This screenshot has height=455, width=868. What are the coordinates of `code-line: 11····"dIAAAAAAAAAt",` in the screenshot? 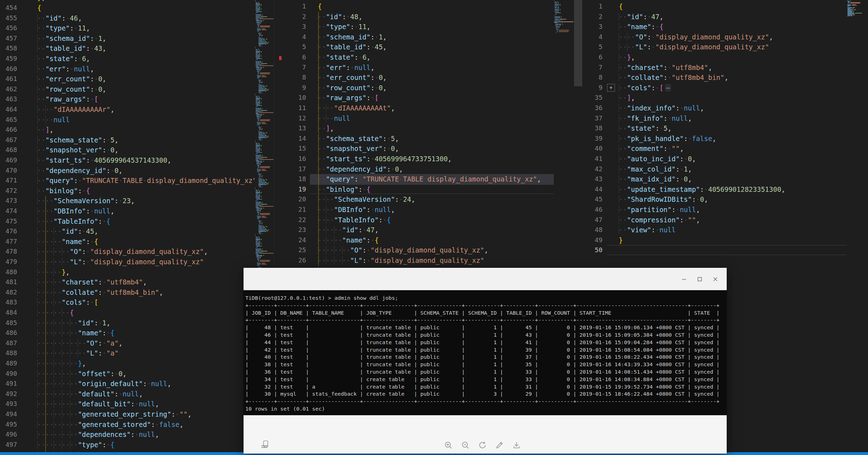 It's located at (417, 108).